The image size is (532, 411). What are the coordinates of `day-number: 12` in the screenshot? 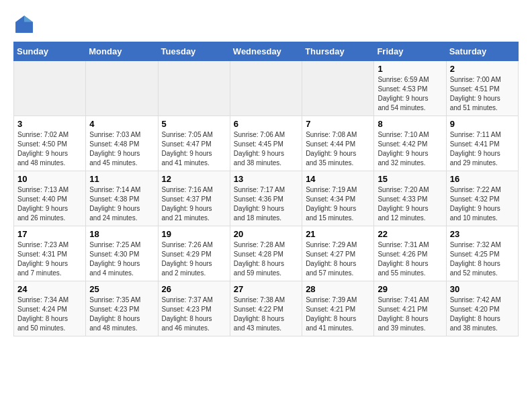 It's located at (194, 179).